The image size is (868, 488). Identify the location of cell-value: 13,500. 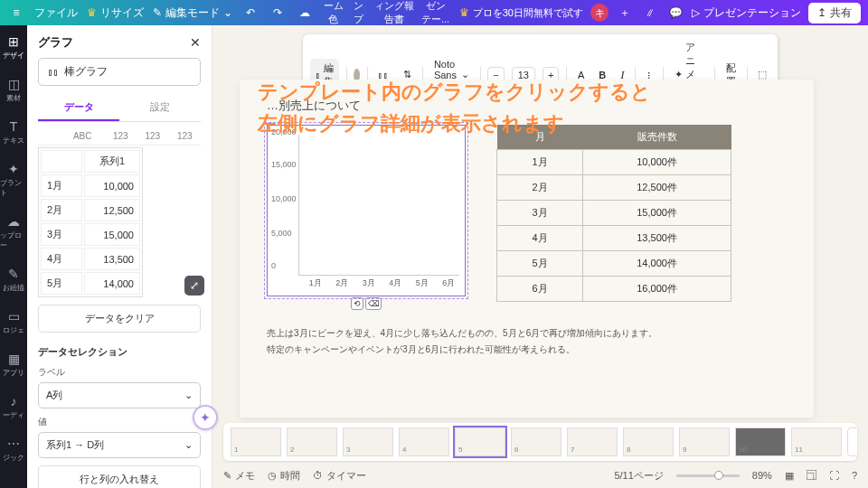
(112, 258).